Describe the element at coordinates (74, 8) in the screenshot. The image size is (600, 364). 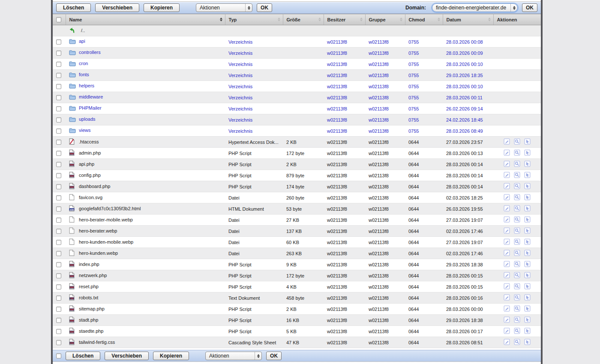
I see `delete-button: Löschen` at that location.